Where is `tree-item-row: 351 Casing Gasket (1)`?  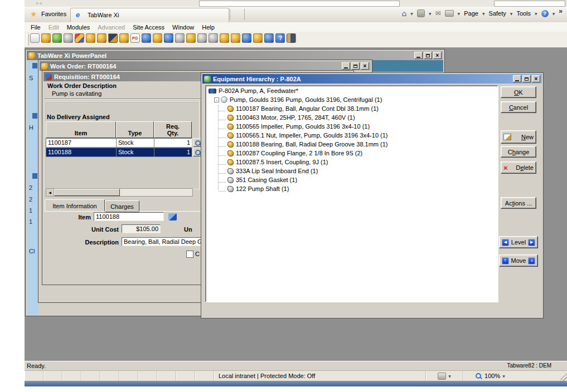
tree-item-row: 351 Casing Gasket (1) is located at coordinates (352, 180).